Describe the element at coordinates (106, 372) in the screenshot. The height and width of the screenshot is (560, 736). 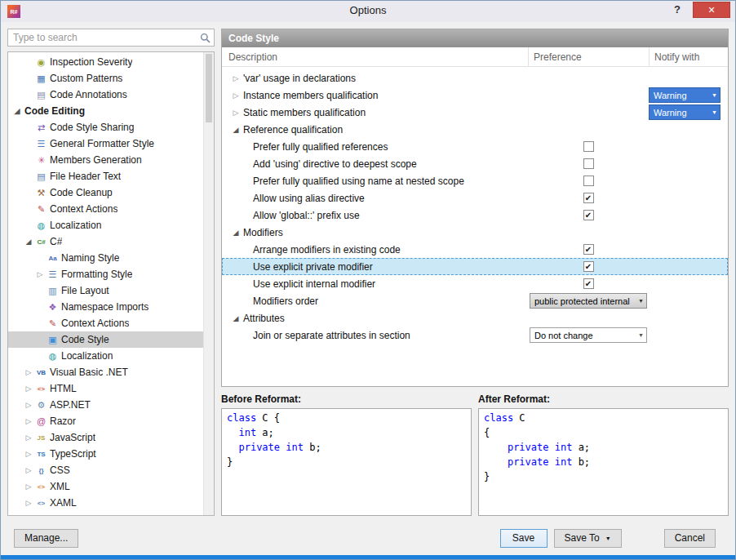
I see `tree-item-visual-basic-net: ▷VBVisual Basic .NET` at that location.